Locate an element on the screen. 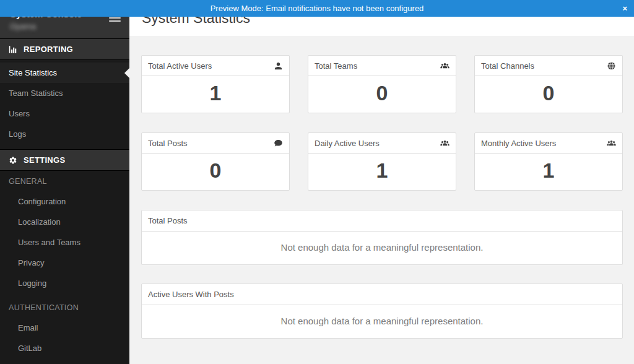  username-redacted: Oyama is located at coordinates (32, 26).